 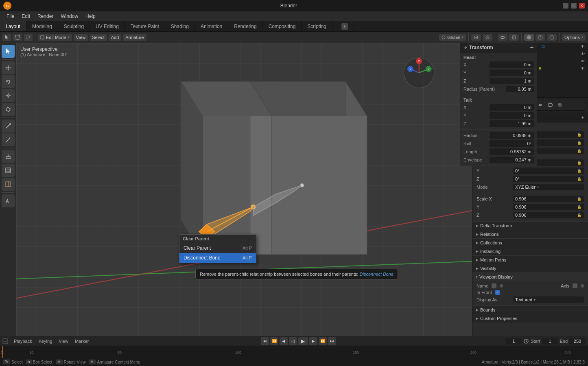 I want to click on scale-z-value: 0.906 🔒, so click(x=549, y=215).